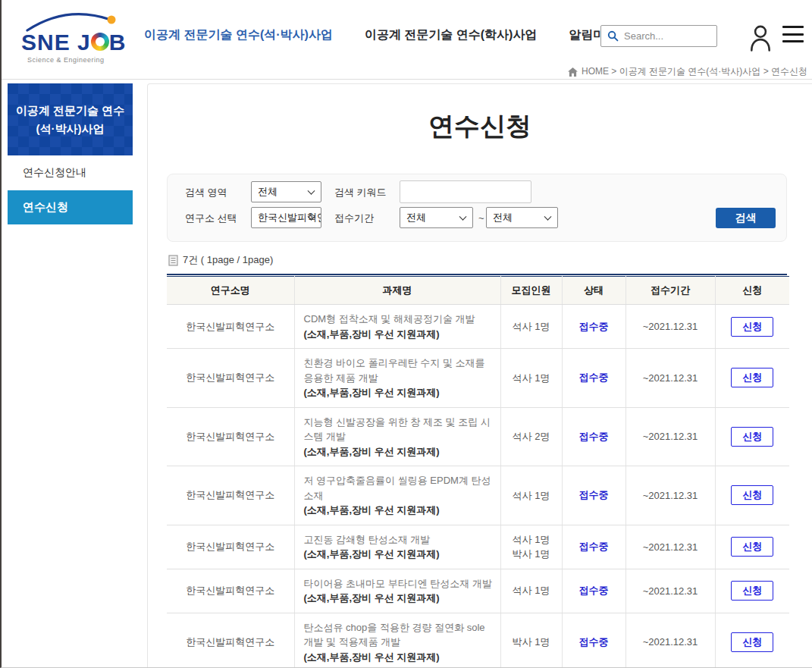 This screenshot has height=668, width=812. I want to click on col-project: 과제명, so click(397, 291).